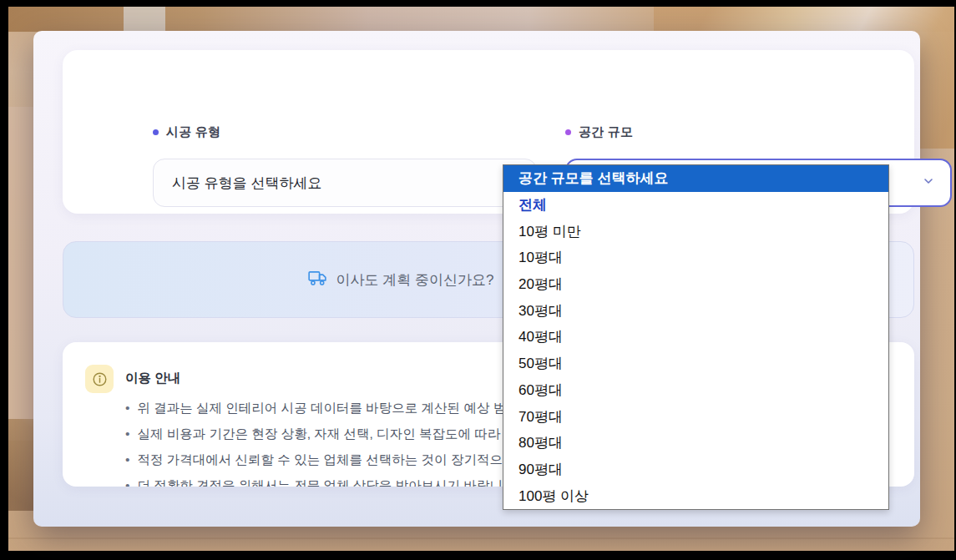 This screenshot has height=560, width=956. What do you see at coordinates (342, 379) in the screenshot?
I see `usage-notice-title: 이용 안내` at bounding box center [342, 379].